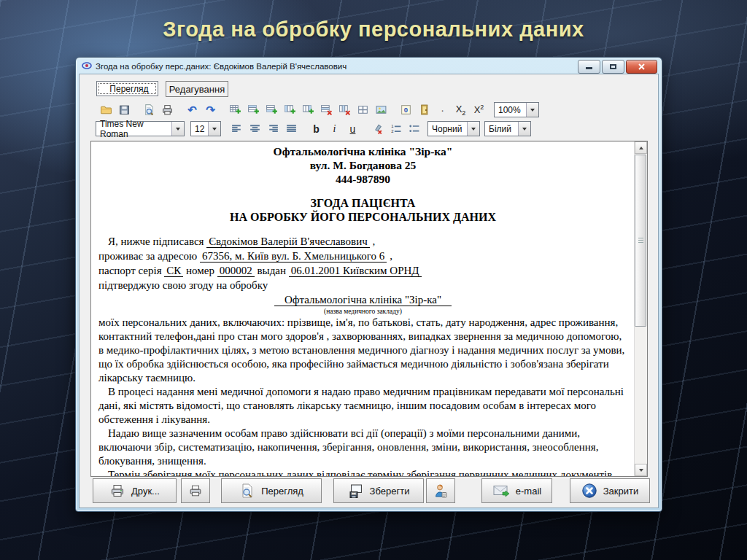 The height and width of the screenshot is (560, 747). Describe the element at coordinates (406, 109) in the screenshot. I see `number-zero-icon: 0` at that location.